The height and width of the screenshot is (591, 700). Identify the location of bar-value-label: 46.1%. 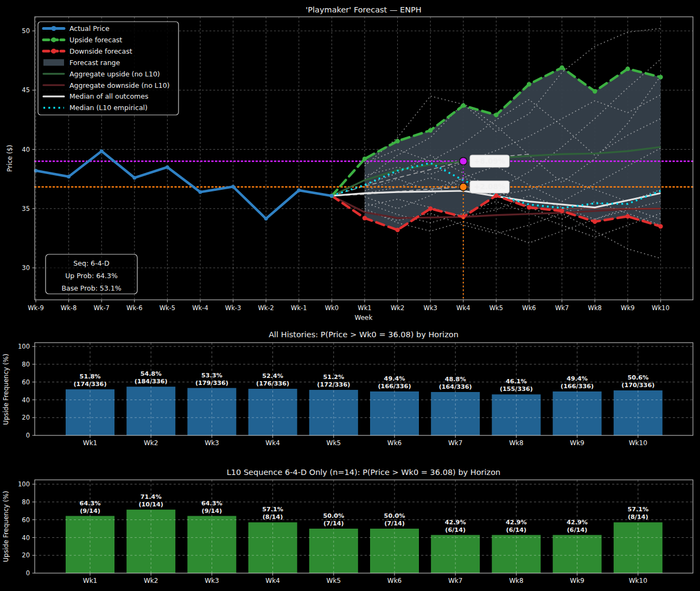
(517, 382).